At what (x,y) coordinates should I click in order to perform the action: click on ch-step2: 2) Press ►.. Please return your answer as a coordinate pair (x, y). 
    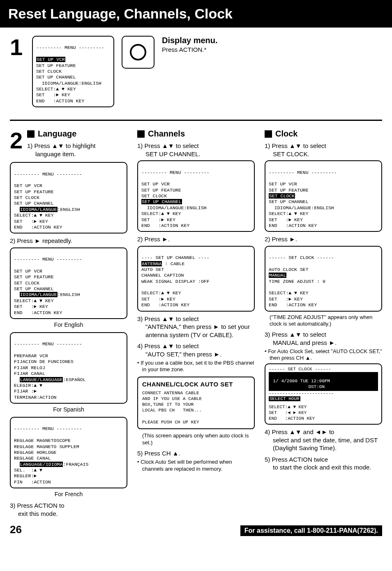
    Looking at the image, I should click on (196, 239).